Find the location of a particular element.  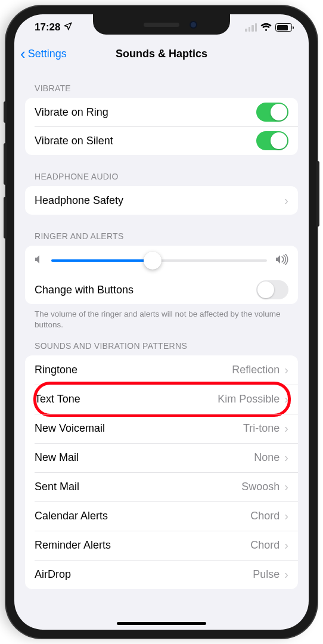

back-button: ‹ Settings is located at coordinates (44, 54).